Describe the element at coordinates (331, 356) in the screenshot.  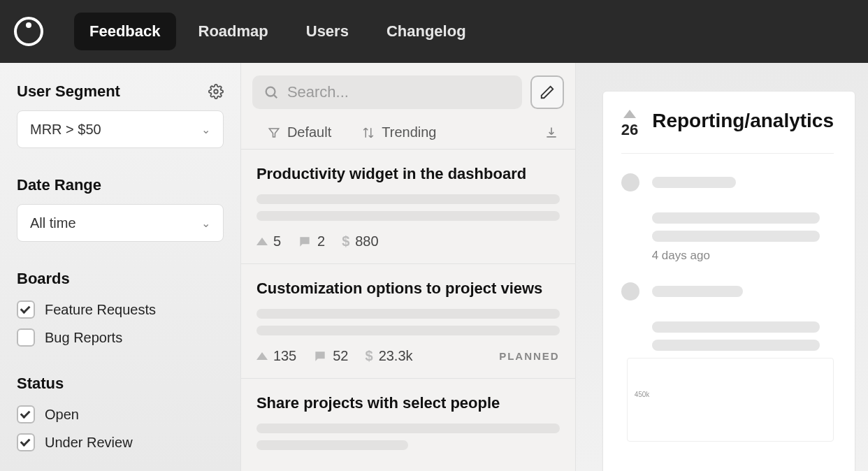
I see `comment-count: 52` at that location.